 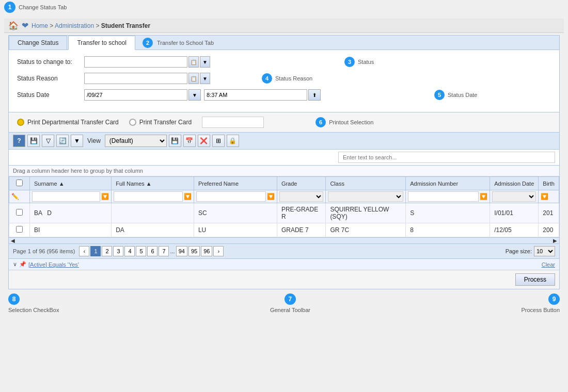 What do you see at coordinates (284, 141) in the screenshot?
I see `toolbar: ? 💾 ▽ 🔄 ▼ View (Default) 💾 📅 ❌ ⊞ 🔒` at bounding box center [284, 141].